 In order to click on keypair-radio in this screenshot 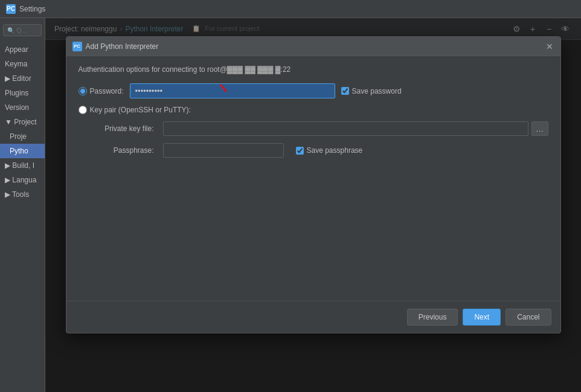, I will do `click(83, 110)`.